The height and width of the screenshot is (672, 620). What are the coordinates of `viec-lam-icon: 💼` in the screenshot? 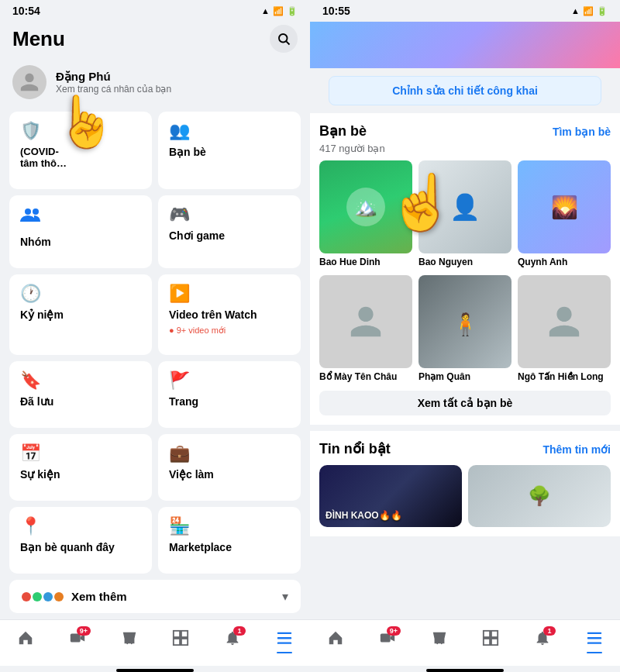 It's located at (229, 453).